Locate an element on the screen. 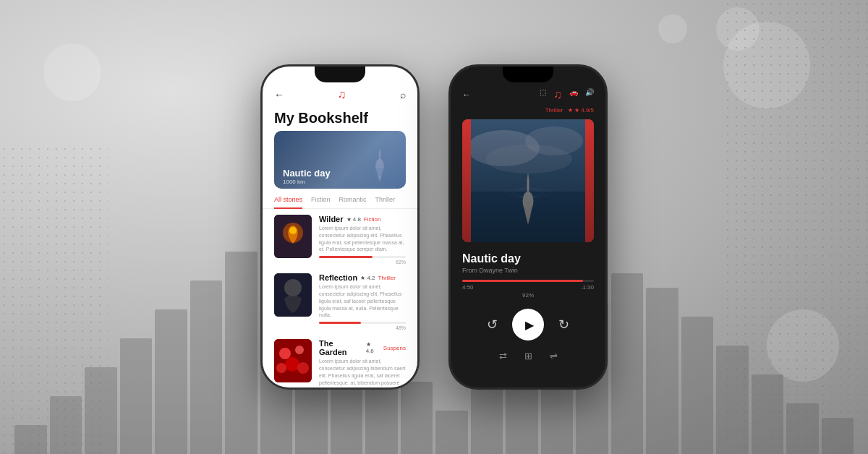 Image resolution: width=868 pixels, height=454 pixels. play-button: ▶ is located at coordinates (528, 325).